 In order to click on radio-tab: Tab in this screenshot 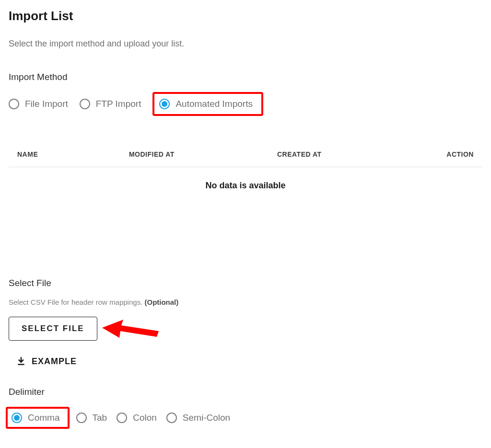, I will do `click(92, 418)`.